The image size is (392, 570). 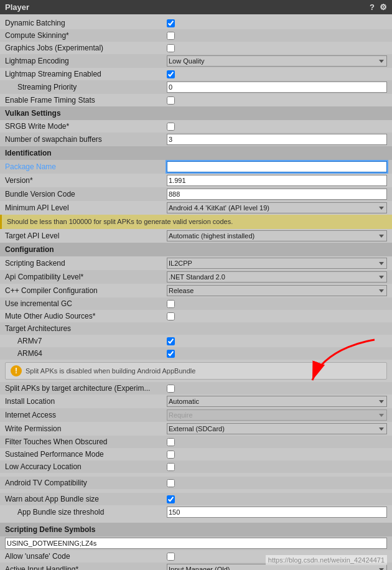 What do you see at coordinates (196, 304) in the screenshot?
I see `setting-row: Use incremental GC` at bounding box center [196, 304].